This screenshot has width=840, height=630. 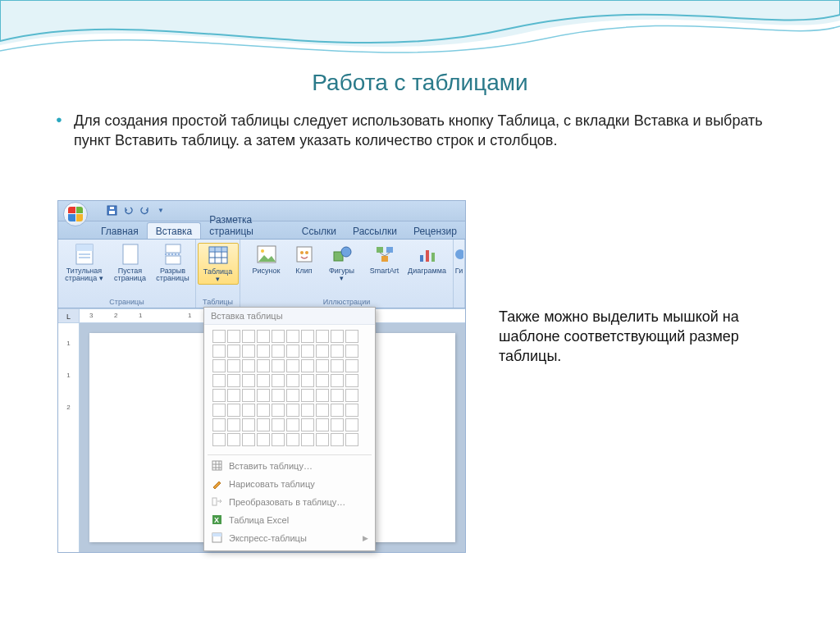 I want to click on tab-references: Ссылки, so click(x=319, y=231).